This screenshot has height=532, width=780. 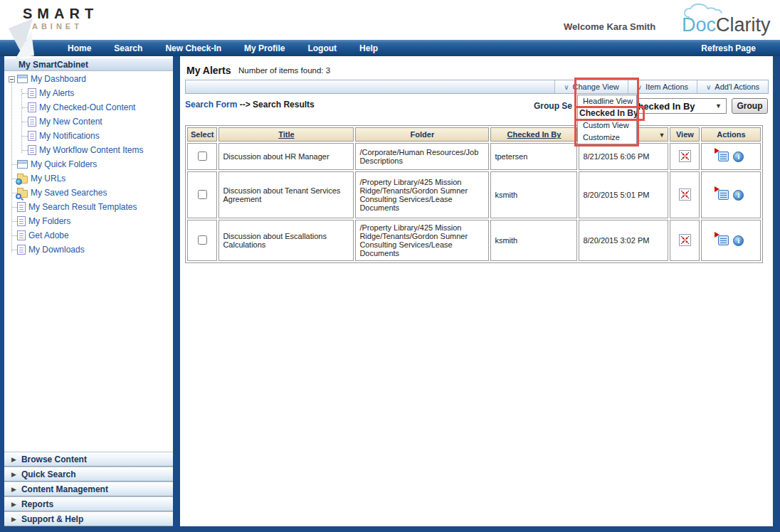 I want to click on sidebar-item-label: My New Content, so click(x=71, y=122).